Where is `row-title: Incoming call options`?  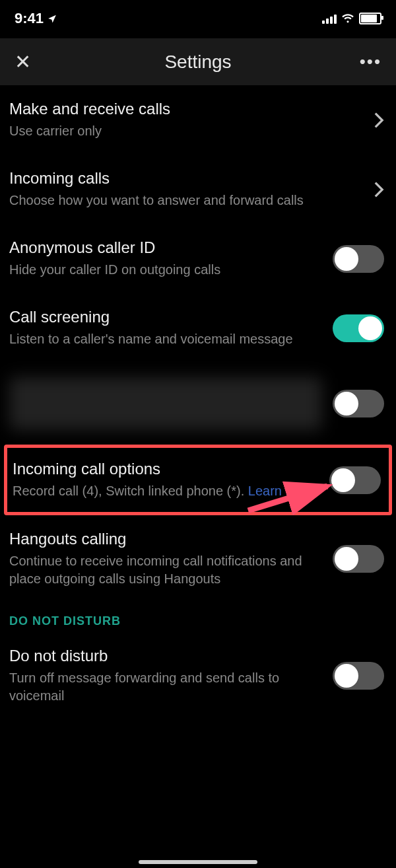 row-title: Incoming call options is located at coordinates (166, 469).